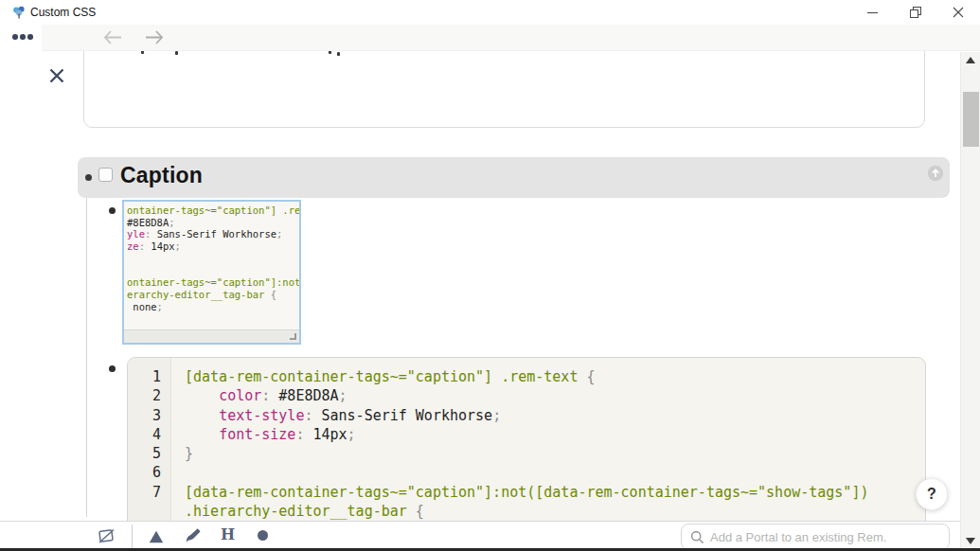 The height and width of the screenshot is (551, 980). Describe the element at coordinates (548, 396) in the screenshot. I see `code-line-text: color: #8E8D8A;` at that location.